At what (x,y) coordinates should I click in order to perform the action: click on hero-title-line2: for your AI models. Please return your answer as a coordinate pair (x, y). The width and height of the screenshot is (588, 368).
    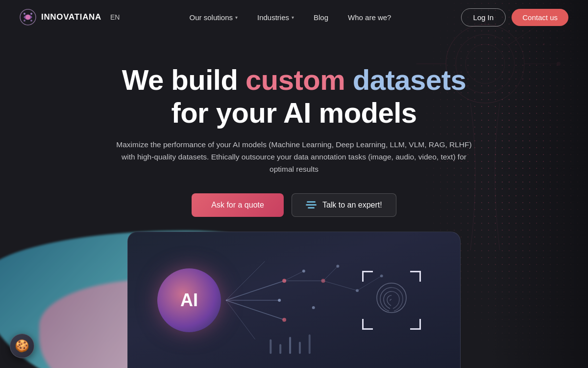
    Looking at the image, I should click on (294, 113).